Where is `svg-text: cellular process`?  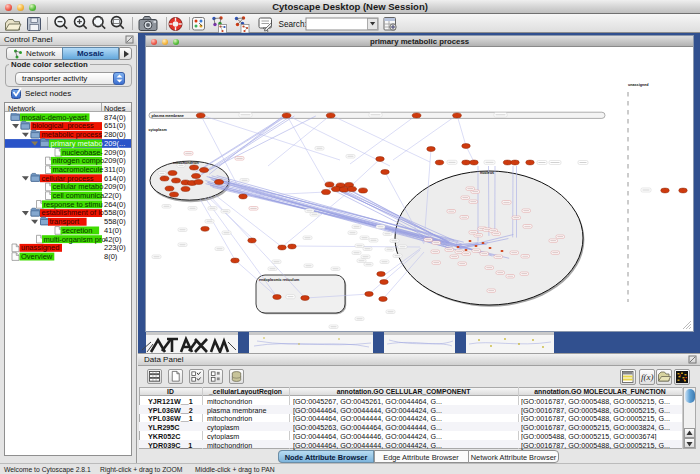 svg-text: cellular process is located at coordinates (68, 178).